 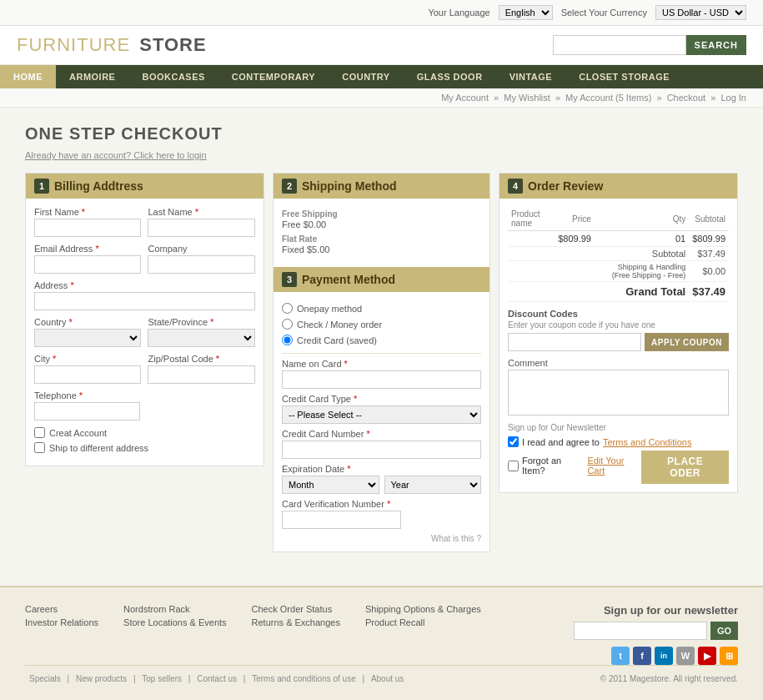 I want to click on state-label: State/Province *, so click(x=201, y=322).